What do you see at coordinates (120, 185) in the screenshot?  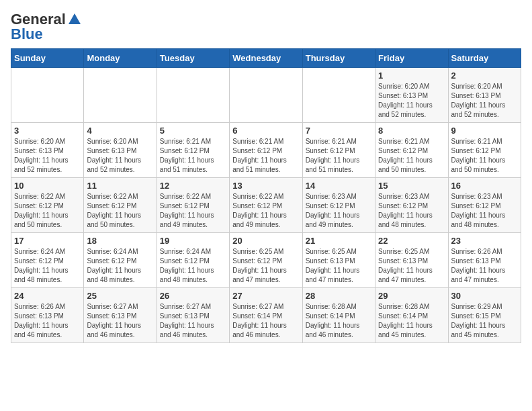 I see `day-number: 11` at bounding box center [120, 185].